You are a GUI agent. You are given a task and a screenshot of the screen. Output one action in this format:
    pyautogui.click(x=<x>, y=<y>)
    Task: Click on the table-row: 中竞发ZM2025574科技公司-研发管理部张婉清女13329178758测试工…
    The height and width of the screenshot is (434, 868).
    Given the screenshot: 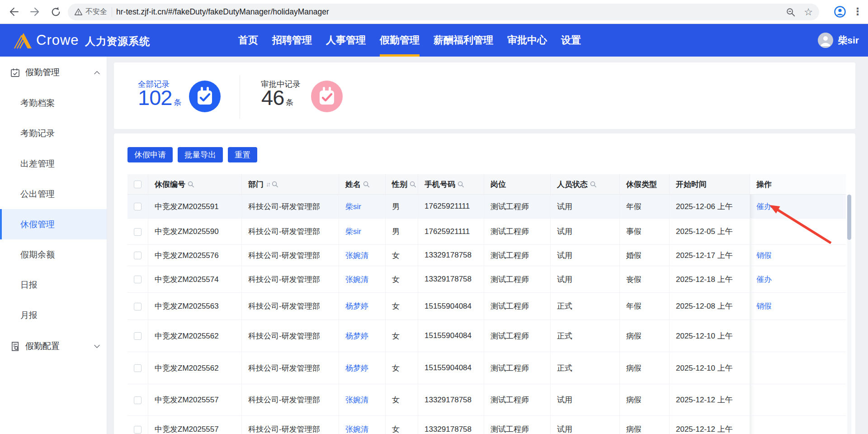 What is the action you would take?
    pyautogui.click(x=486, y=280)
    